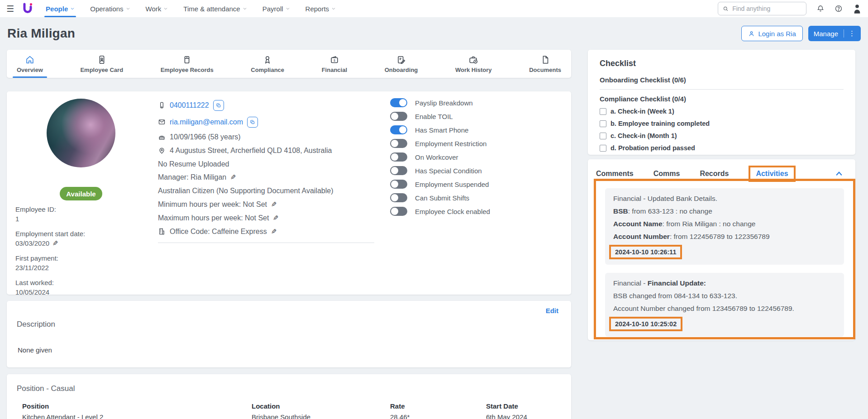 The image size is (868, 419). Describe the element at coordinates (30, 60) in the screenshot. I see `home-icon` at that location.